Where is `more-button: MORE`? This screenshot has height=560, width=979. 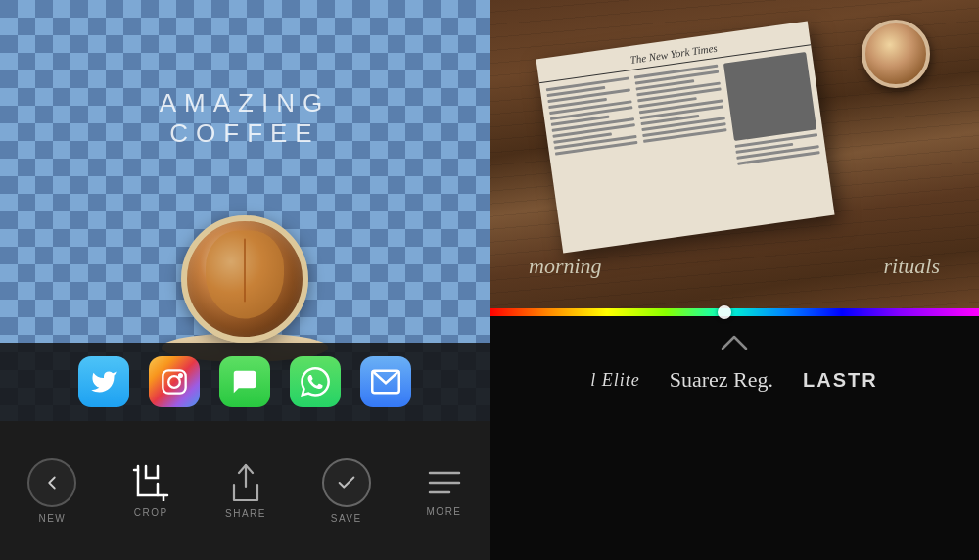 more-button: MORE is located at coordinates (444, 491).